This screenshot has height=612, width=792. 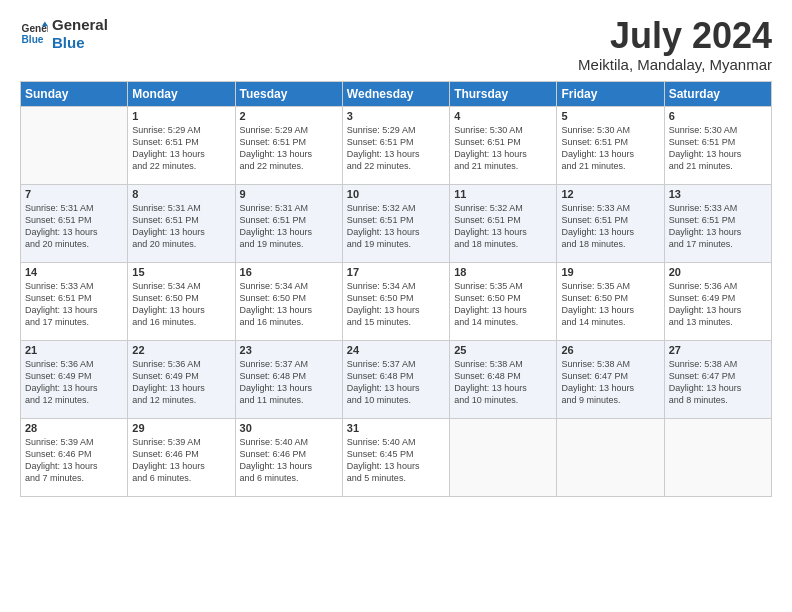 I want to click on day-number: 18, so click(x=503, y=272).